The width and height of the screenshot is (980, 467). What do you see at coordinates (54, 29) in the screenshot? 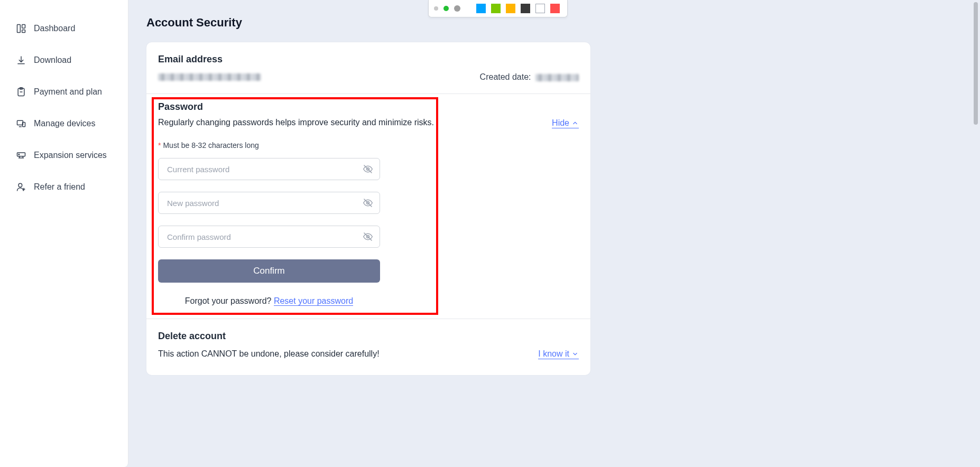
I see `sidebar-item-label: Dashboard` at bounding box center [54, 29].